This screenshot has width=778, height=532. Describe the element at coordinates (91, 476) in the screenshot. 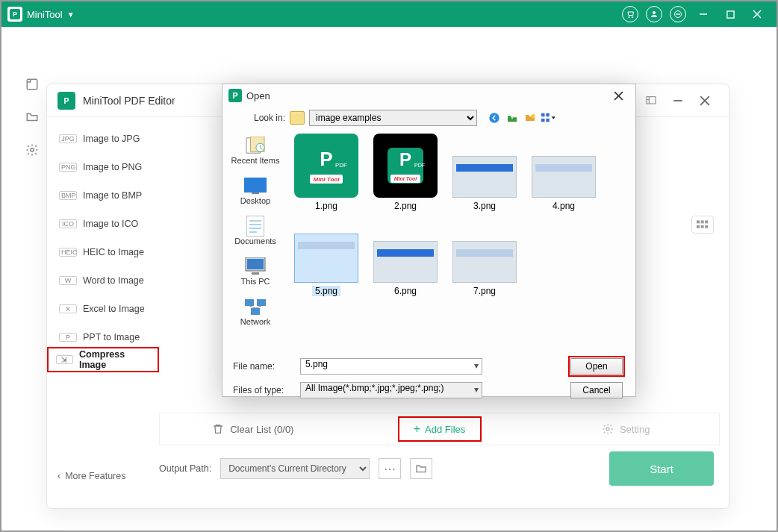

I see `more-features-button: ‹ More Features` at that location.